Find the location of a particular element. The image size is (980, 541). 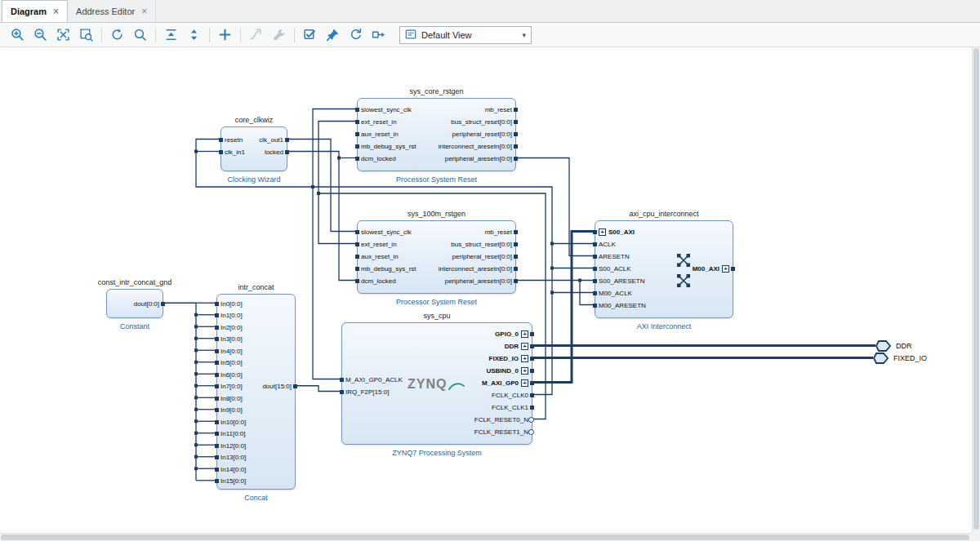

tab-diagram: Diagram× is located at coordinates (34, 11).